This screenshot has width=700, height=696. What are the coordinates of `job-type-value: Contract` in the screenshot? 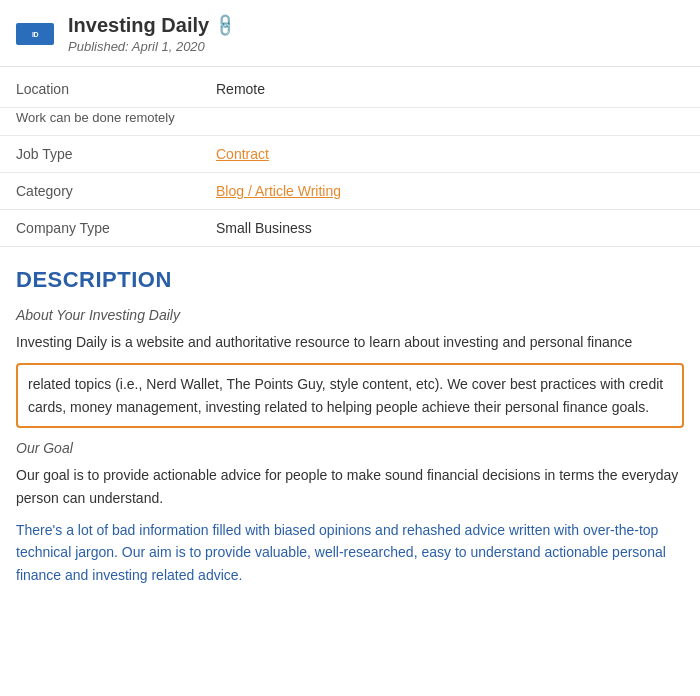 It's located at (450, 154).